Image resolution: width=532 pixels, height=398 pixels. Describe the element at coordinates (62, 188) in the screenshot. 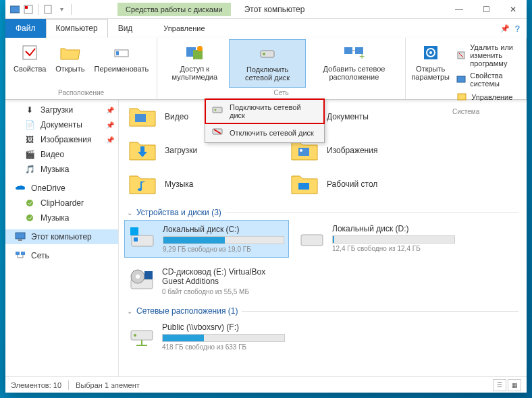

I see `sidebar-item-onedrive: OneDrive` at that location.